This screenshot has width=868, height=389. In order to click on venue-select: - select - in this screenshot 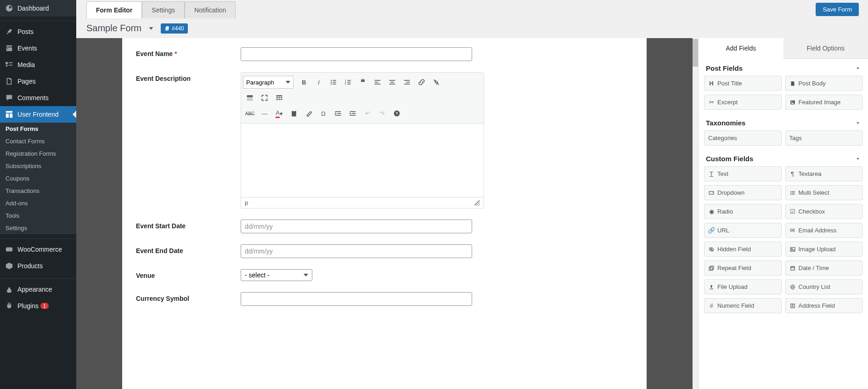, I will do `click(276, 275)`.